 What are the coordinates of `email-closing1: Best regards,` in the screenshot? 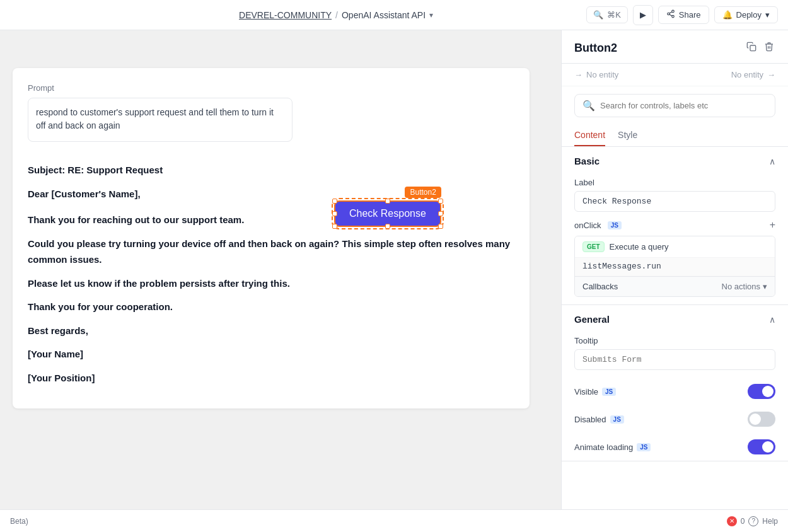 It's located at (271, 331).